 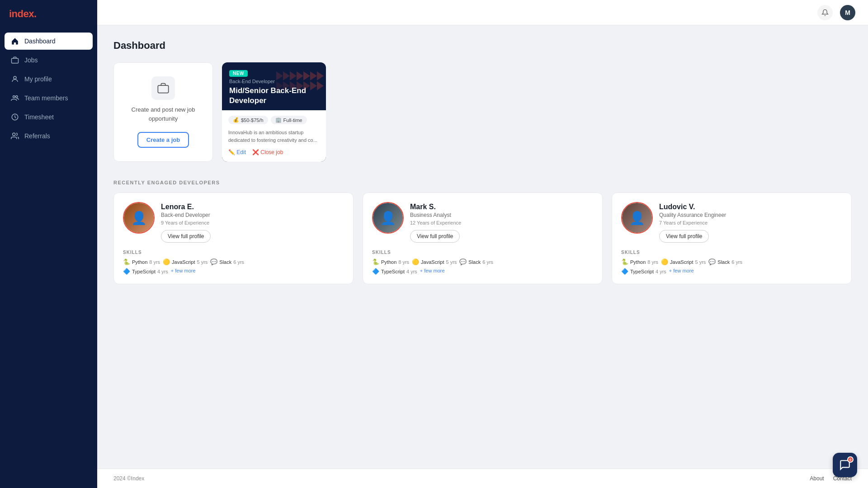 What do you see at coordinates (483, 46) in the screenshot?
I see `page-title: Dashboard` at bounding box center [483, 46].